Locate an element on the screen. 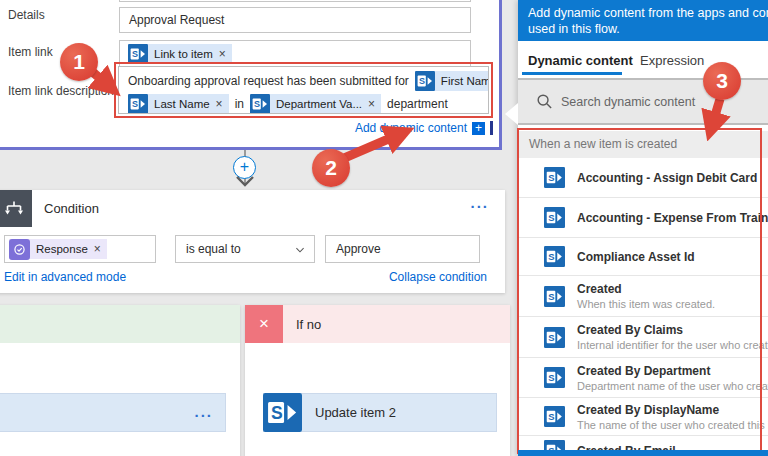 Image resolution: width=768 pixels, height=456 pixels. close-icon: × is located at coordinates (264, 324).